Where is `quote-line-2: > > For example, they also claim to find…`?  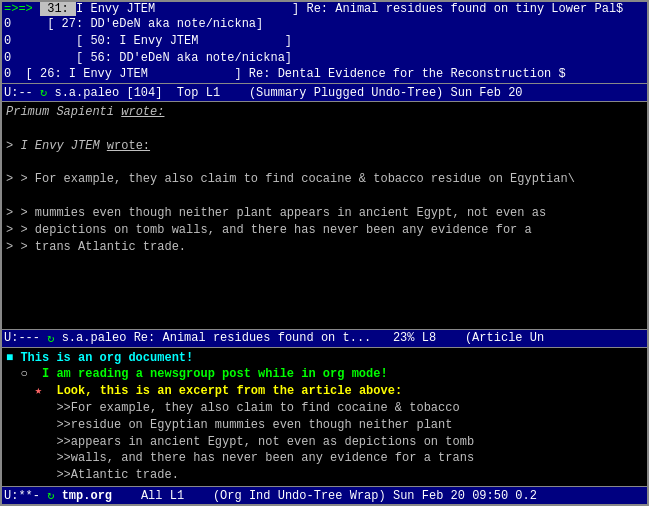
quote-line-2: > > For example, they also claim to find… is located at coordinates (324, 180).